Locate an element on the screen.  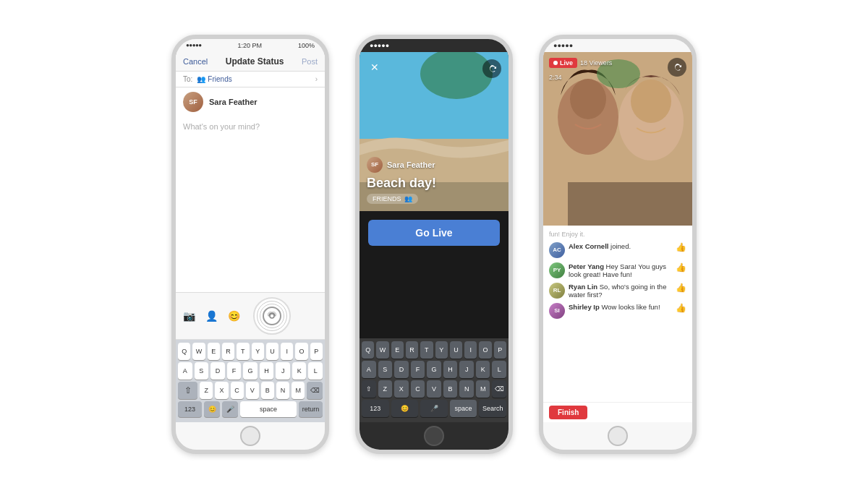
dk-e: E is located at coordinates (398, 350).